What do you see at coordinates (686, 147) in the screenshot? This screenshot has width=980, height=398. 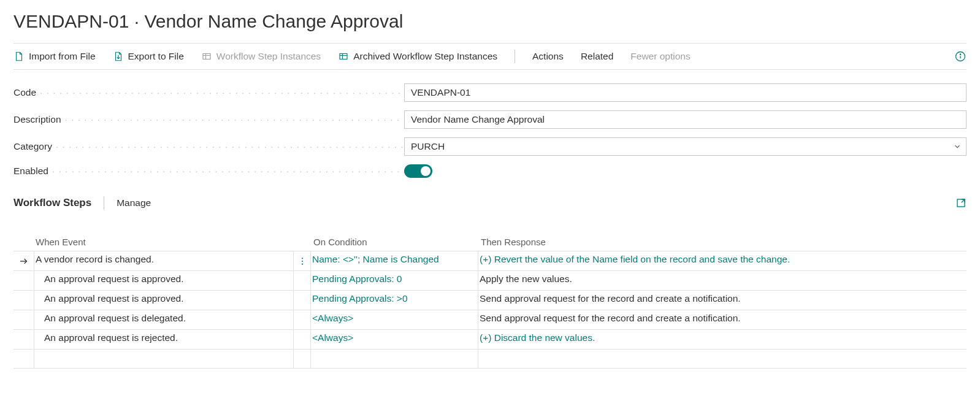 I see `category-select` at bounding box center [686, 147].